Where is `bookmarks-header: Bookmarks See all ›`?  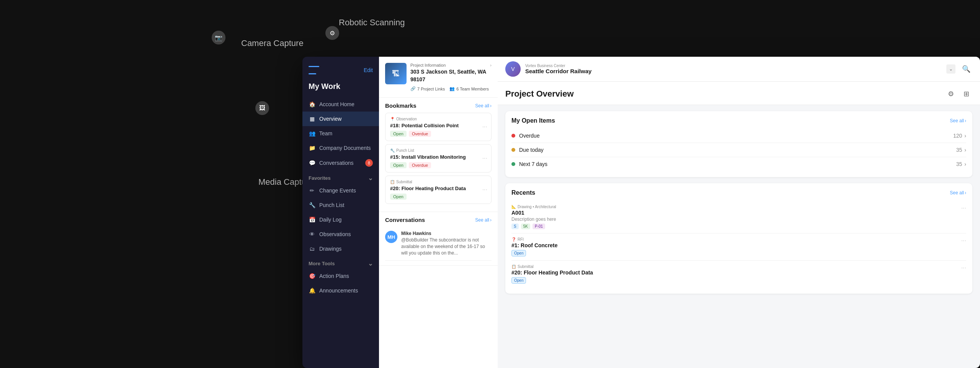
bookmarks-header: Bookmarks See all › is located at coordinates (438, 106).